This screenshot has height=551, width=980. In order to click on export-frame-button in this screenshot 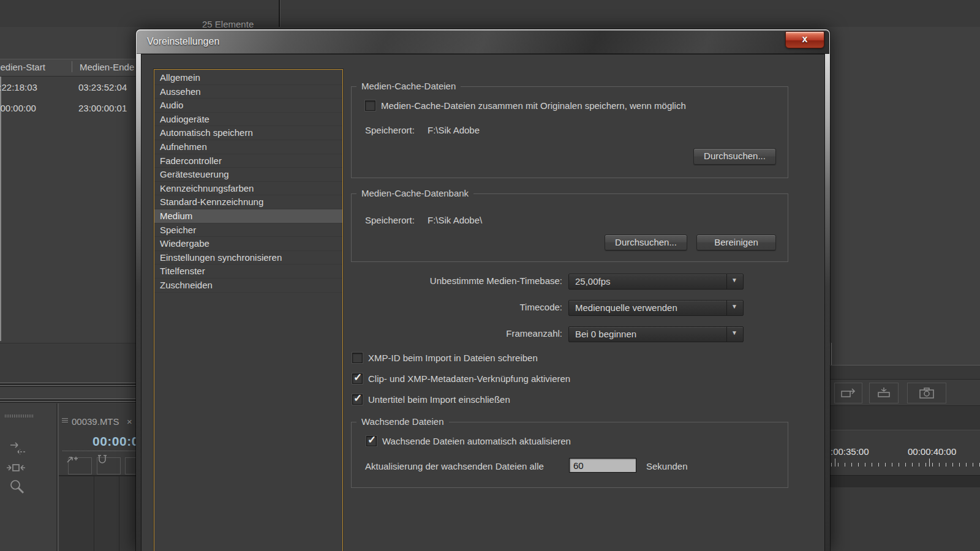, I will do `click(927, 393)`.